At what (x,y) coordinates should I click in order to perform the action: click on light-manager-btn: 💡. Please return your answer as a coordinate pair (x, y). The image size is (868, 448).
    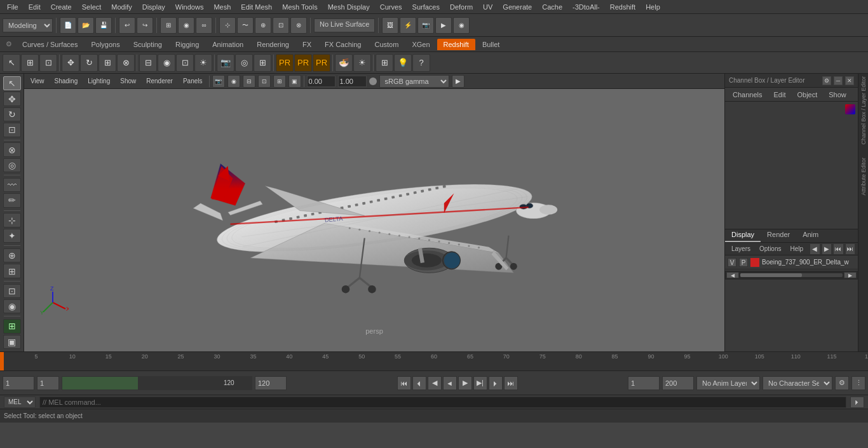
    Looking at the image, I should click on (403, 63).